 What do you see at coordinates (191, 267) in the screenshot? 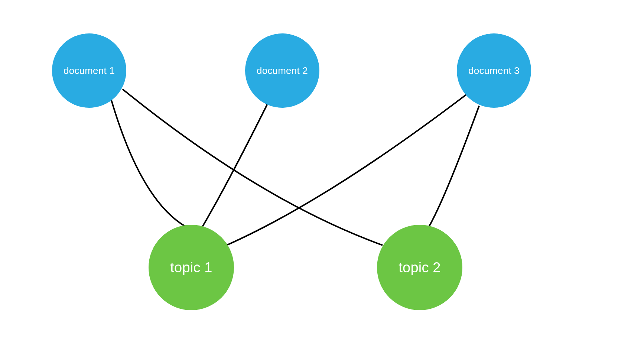
I see `node-topic-1: topic 1` at bounding box center [191, 267].